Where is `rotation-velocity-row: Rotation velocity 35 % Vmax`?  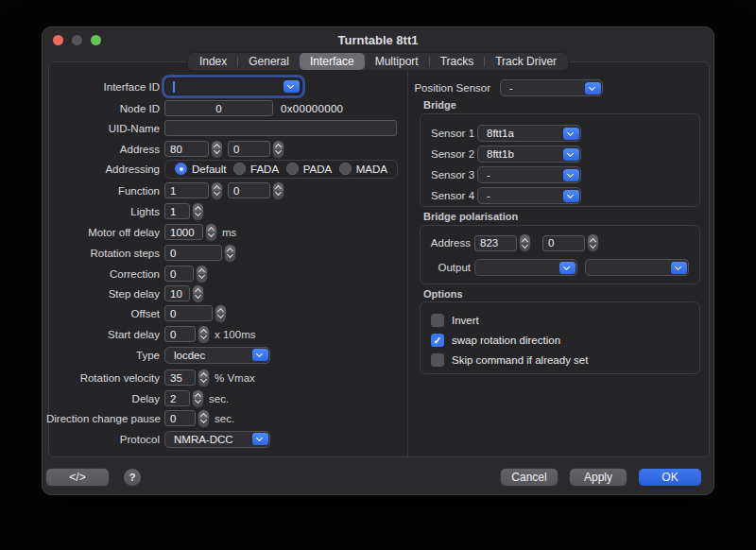
rotation-velocity-row: Rotation velocity 35 % Vmax is located at coordinates (151, 378).